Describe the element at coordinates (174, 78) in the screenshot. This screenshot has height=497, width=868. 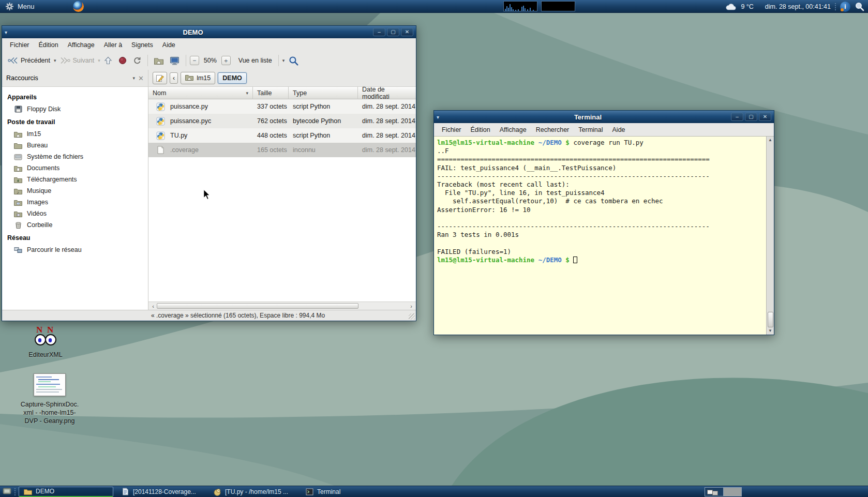
I see `path-scroll-left-button: ‹` at that location.